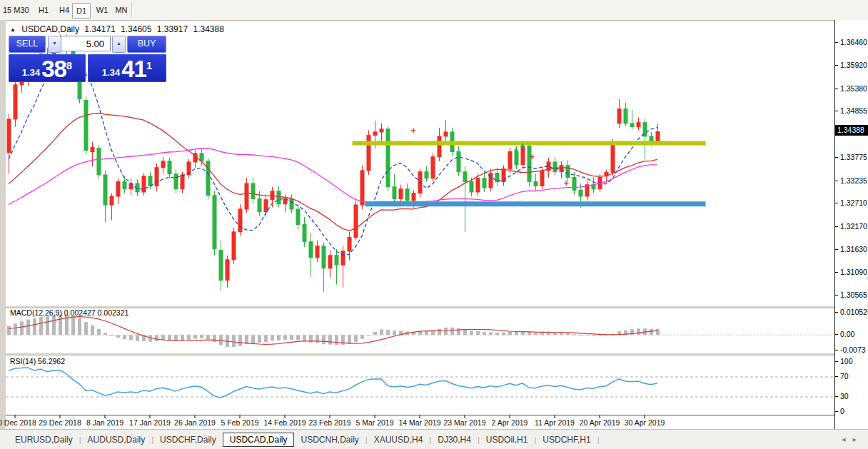  I want to click on tab-usdcad-daily: USDCAD,Daily, so click(258, 440).